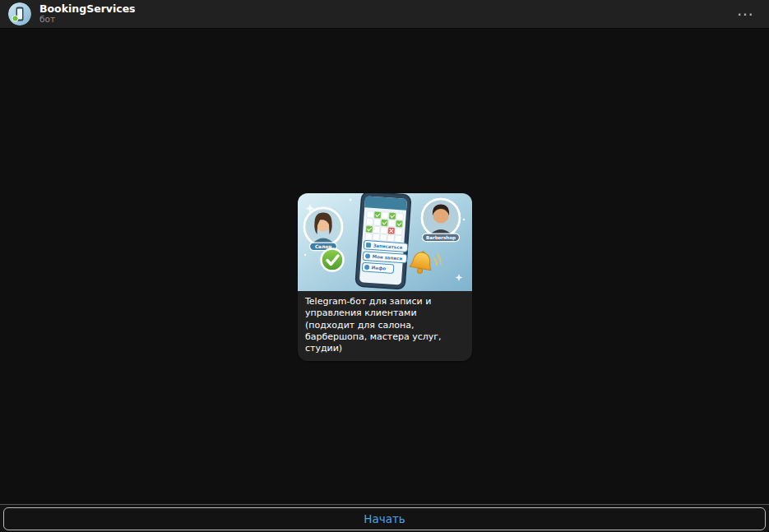 This screenshot has height=532, width=769. Describe the element at coordinates (383, 242) in the screenshot. I see `booking-phone: Записаться Мои записи Инфо` at that location.